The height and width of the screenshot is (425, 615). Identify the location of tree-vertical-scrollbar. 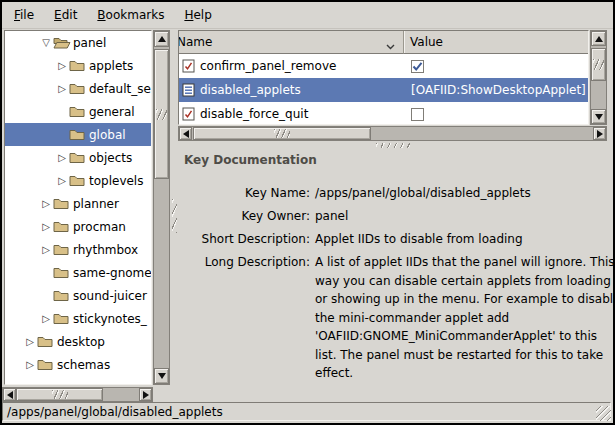
(162, 208).